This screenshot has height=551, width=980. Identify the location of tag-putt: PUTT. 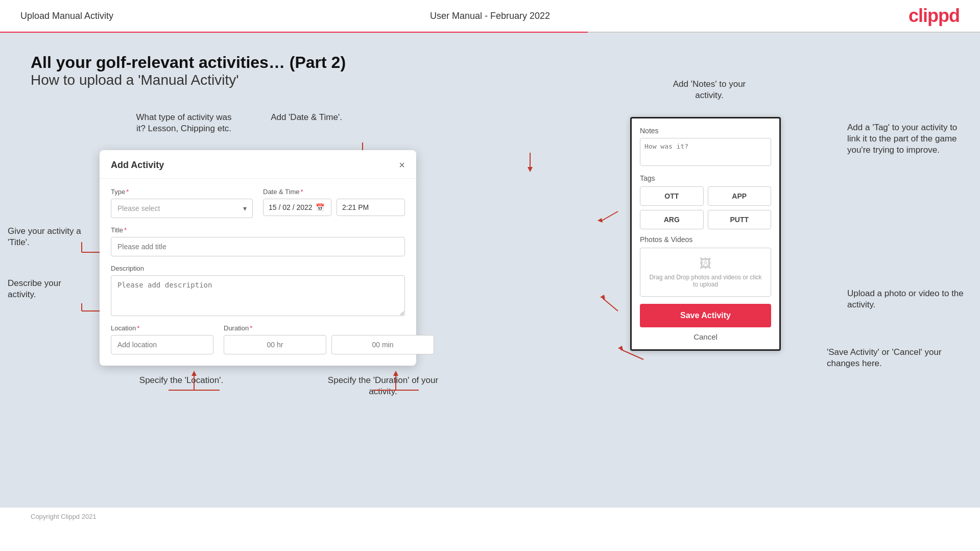
(739, 220).